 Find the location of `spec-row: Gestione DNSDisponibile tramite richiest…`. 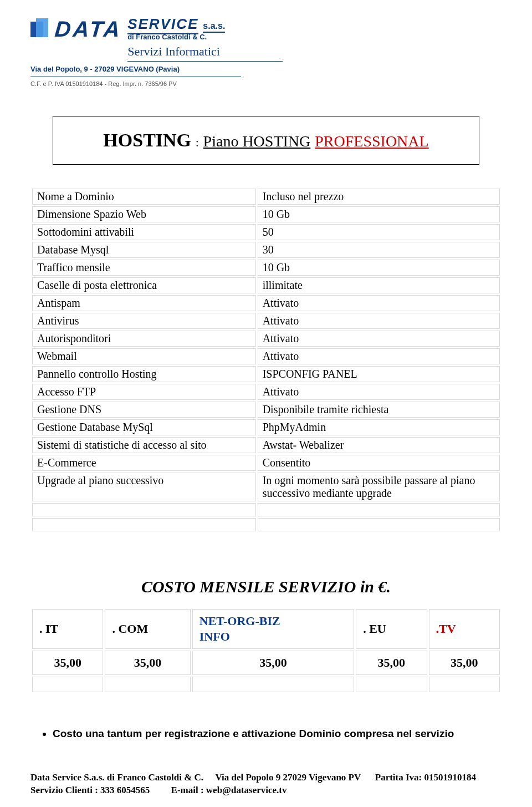

spec-row: Gestione DNSDisponibile tramite richiest… is located at coordinates (266, 409).